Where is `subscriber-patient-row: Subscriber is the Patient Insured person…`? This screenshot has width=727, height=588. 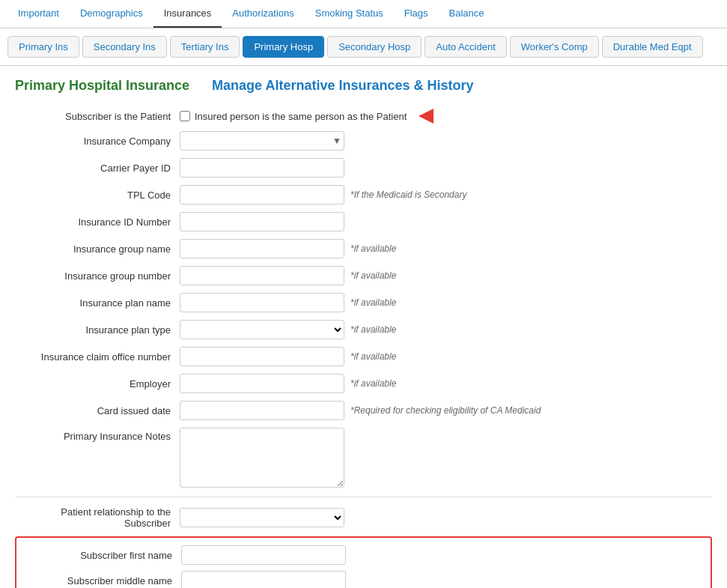 subscriber-patient-row: Subscriber is the Patient Insured person… is located at coordinates (364, 116).